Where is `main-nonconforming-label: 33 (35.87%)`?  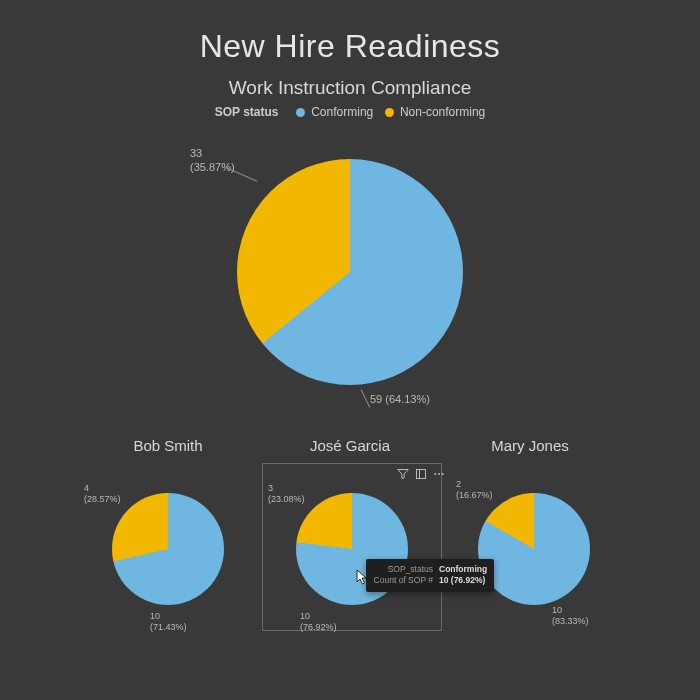 main-nonconforming-label: 33 (35.87%) is located at coordinates (212, 161).